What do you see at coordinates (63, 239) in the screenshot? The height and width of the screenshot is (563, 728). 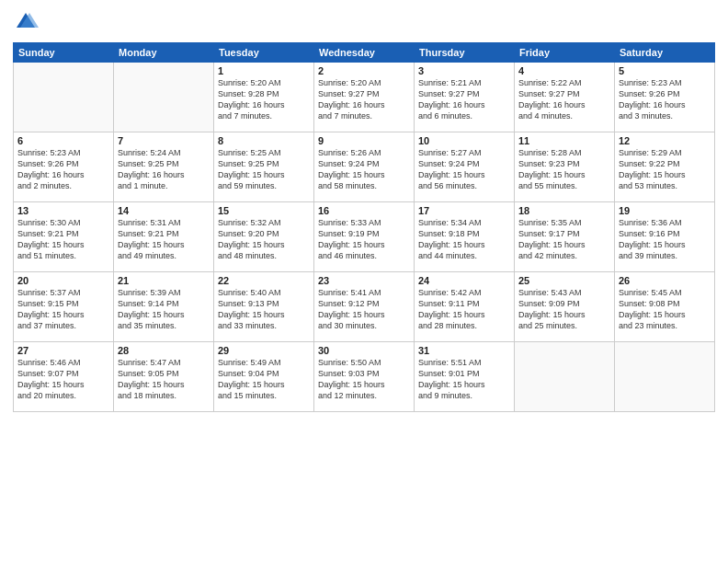 I see `day-info: Sunrise: 5:30 AM Sunset: 9:21 PM Dayligh…` at bounding box center [63, 239].